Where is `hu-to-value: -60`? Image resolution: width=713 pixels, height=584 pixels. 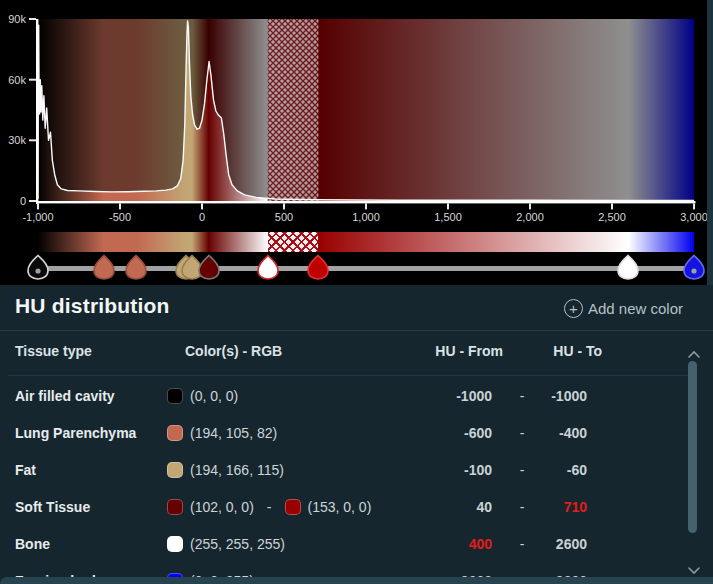 hu-to-value: -60 is located at coordinates (556, 470).